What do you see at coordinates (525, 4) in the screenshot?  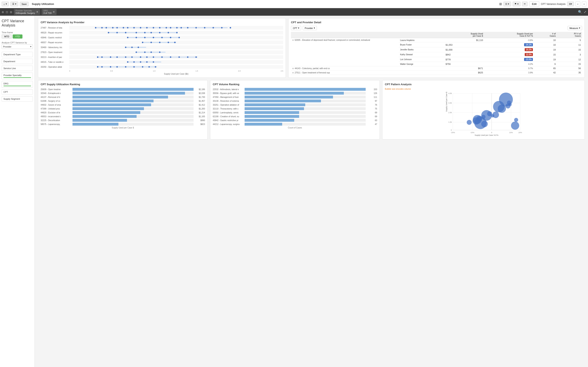 I see `pencil-icon: ✏` at bounding box center [525, 4].